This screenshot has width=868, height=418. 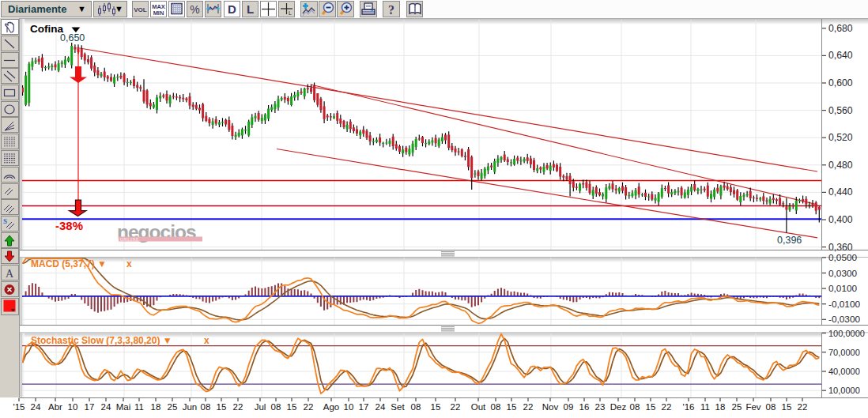 I want to click on svg-text: ONLINE, so click(x=130, y=239).